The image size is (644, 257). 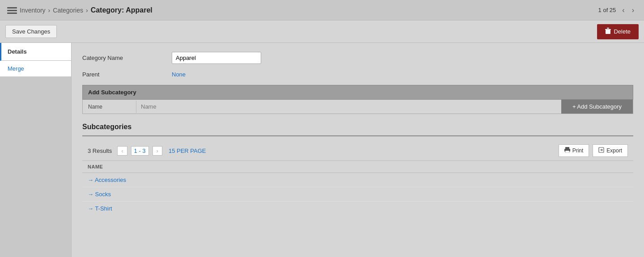 What do you see at coordinates (358, 58) in the screenshot?
I see `category-name-row: Category Name` at bounding box center [358, 58].